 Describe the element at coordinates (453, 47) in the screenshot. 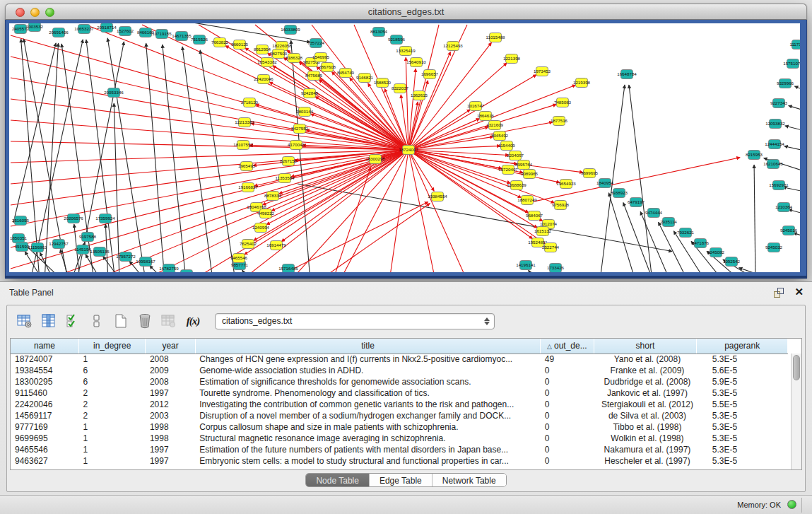

I see `graph-node-yellow: 12125493` at that location.